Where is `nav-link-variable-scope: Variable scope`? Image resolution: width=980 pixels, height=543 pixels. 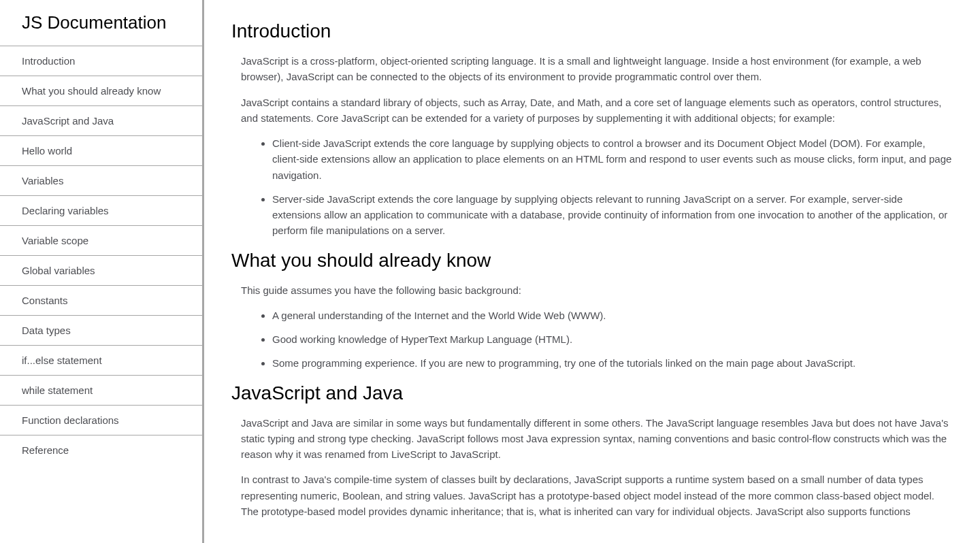 nav-link-variable-scope: Variable scope is located at coordinates (101, 241).